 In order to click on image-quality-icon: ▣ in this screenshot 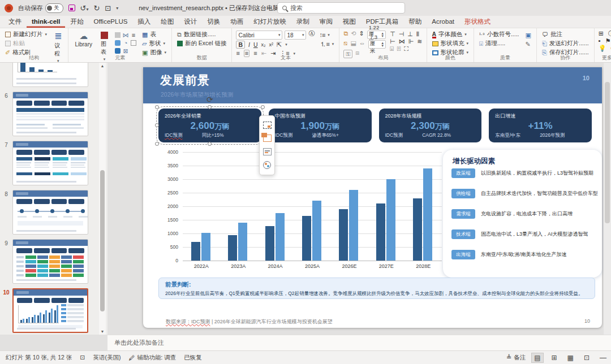, I will do `click(528, 35)`.